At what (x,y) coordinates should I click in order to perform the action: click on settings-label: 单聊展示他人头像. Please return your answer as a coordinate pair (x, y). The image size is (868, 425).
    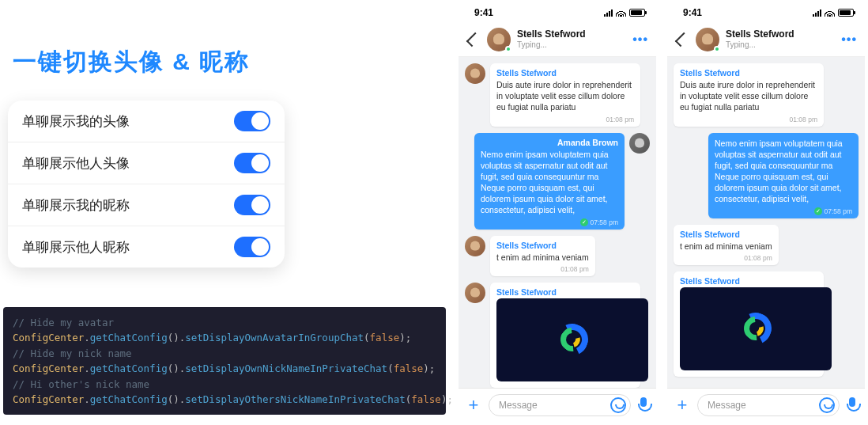
    Looking at the image, I should click on (76, 163).